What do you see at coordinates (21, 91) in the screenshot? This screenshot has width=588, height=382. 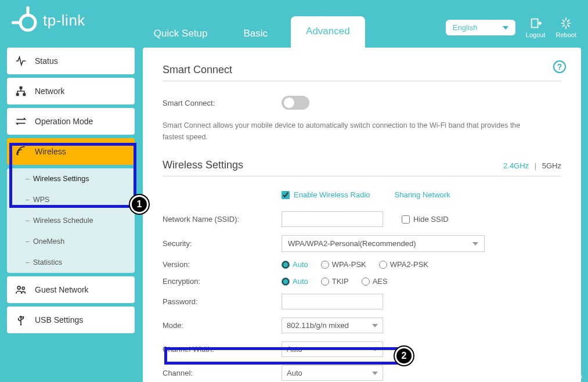 I see `network-icon` at bounding box center [21, 91].